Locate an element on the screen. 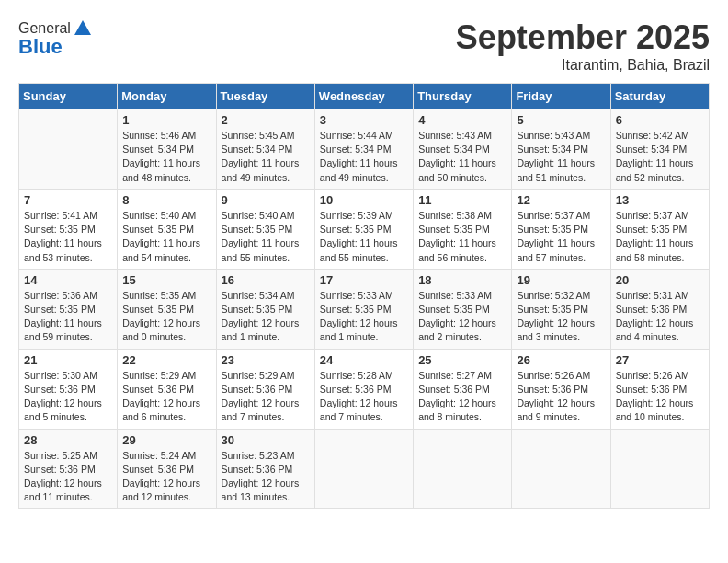 The height and width of the screenshot is (563, 728). calendar-cell: 29Sunrise: 5:24 AM Sunset: 5:36 PM Dayli… is located at coordinates (167, 469).